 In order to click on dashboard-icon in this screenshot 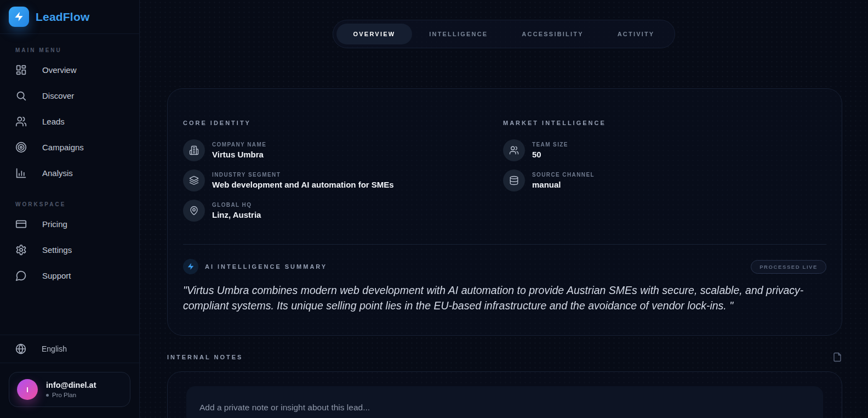, I will do `click(21, 70)`.